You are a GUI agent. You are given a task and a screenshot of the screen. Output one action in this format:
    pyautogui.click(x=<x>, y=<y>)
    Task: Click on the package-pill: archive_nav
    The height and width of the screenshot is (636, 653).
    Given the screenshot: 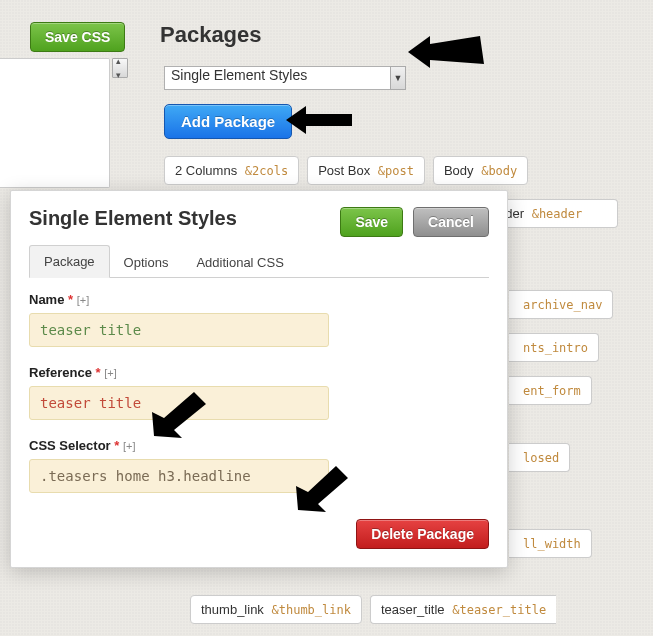 What is the action you would take?
    pyautogui.click(x=561, y=304)
    